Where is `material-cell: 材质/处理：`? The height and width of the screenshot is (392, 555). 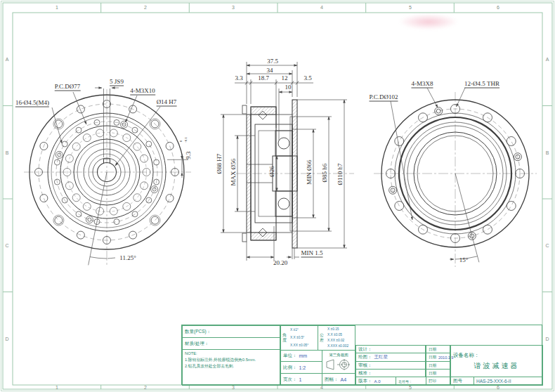 material-cell: 材质/处理： is located at coordinates (231, 344).